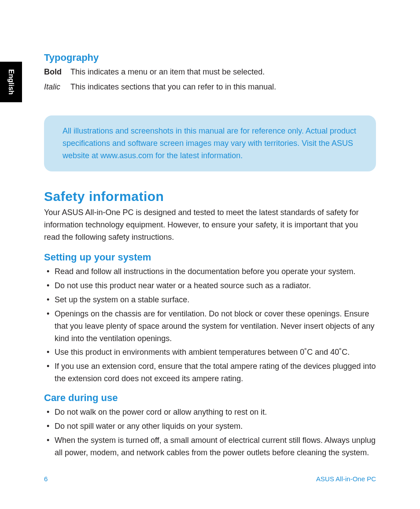  I want to click on care-list: Do not walk on the power cord or allow a…, so click(210, 433).